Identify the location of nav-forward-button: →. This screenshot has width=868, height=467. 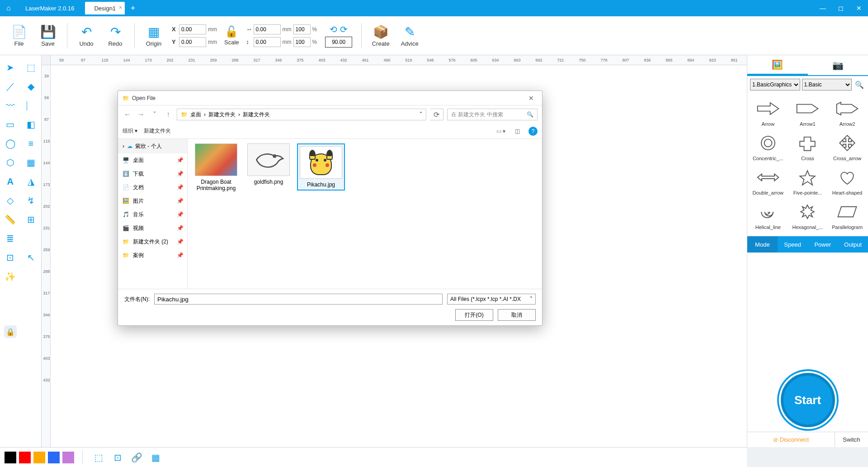
(141, 114).